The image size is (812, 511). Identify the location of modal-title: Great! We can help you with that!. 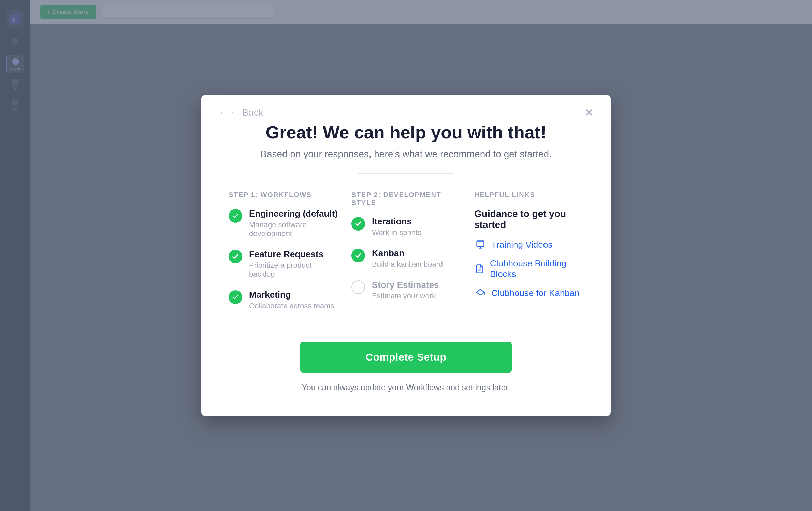
(406, 132).